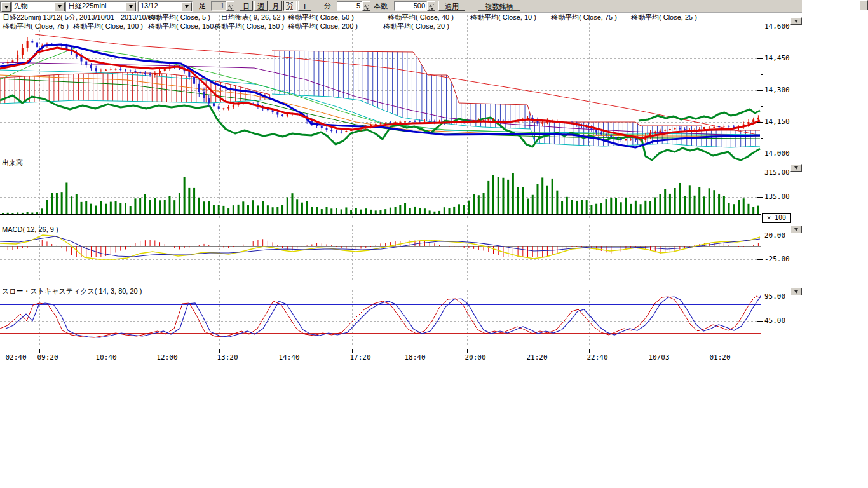 This screenshot has height=488, width=868. What do you see at coordinates (289, 358) in the screenshot?
I see `x-axis-label: 14:40` at bounding box center [289, 358].